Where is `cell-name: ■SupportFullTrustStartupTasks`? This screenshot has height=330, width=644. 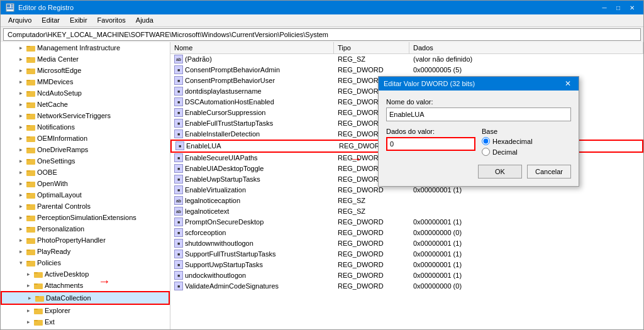
cell-name: ■SupportFullTrustStartupTasks is located at coordinates (252, 254).